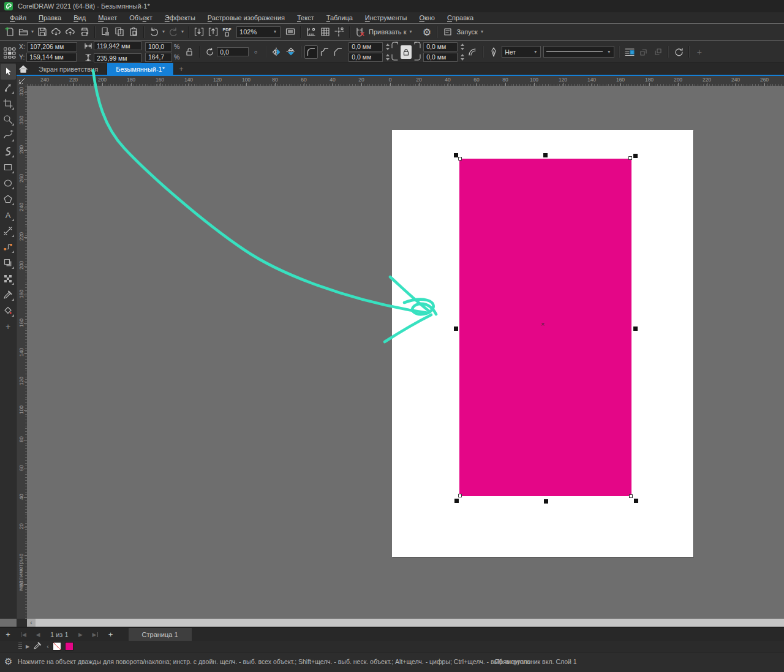 This screenshot has height=672, width=784. I want to click on selected-rectangle, so click(545, 327).